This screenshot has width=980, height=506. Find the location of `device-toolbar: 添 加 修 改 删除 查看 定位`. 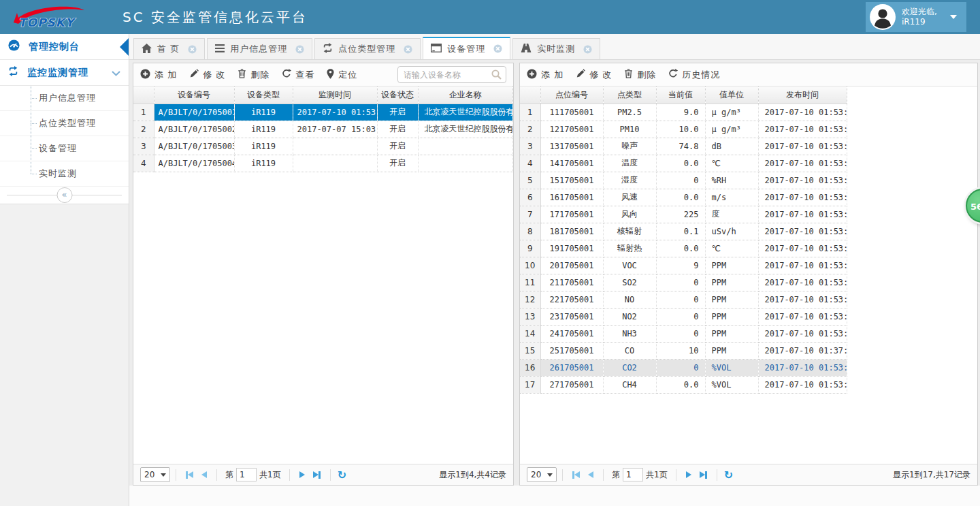

device-toolbar: 添 加 修 改 删除 查看 定位 is located at coordinates (323, 75).